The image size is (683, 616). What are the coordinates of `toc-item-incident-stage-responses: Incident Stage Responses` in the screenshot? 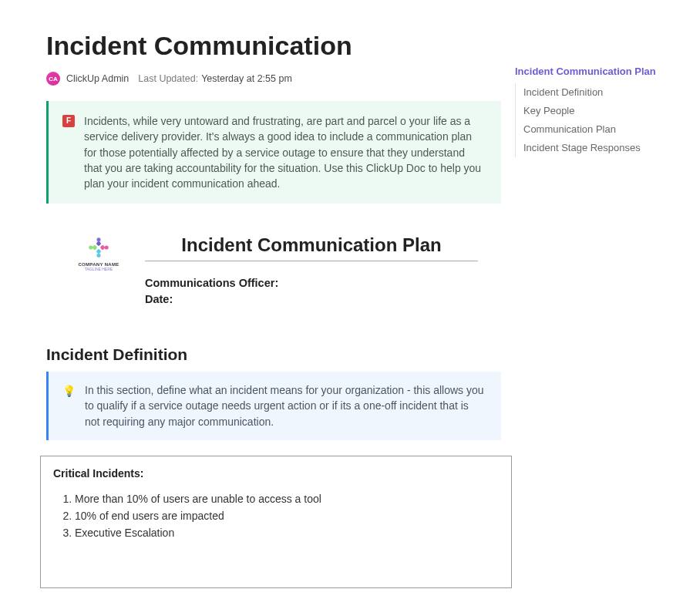 It's located at (592, 148).